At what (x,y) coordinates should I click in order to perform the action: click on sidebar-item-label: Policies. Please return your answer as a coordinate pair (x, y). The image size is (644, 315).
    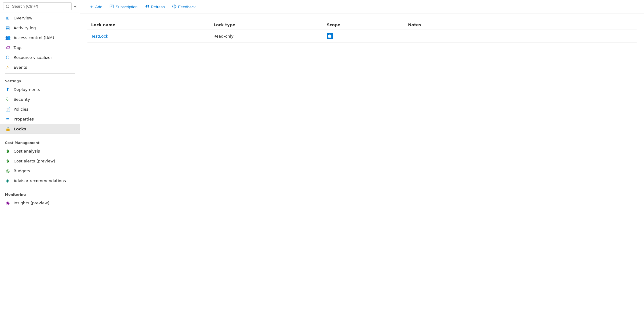
    Looking at the image, I should click on (21, 109).